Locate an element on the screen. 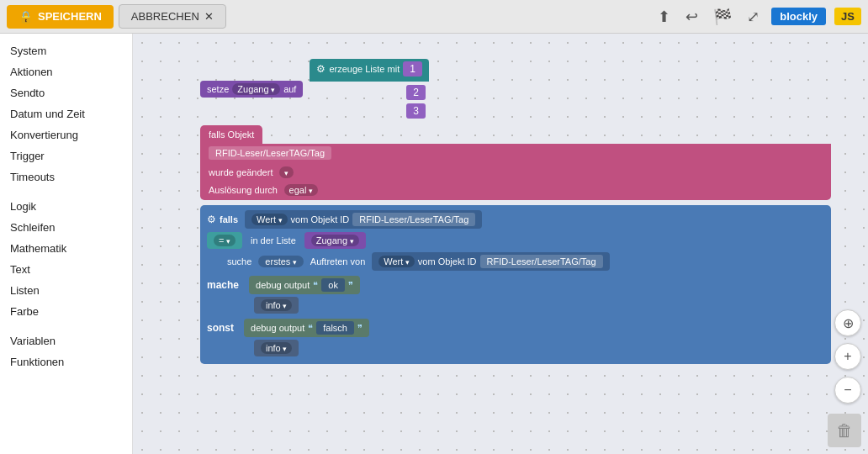 The height and width of the screenshot is (454, 868). num3-badge: 3 is located at coordinates (415, 111).